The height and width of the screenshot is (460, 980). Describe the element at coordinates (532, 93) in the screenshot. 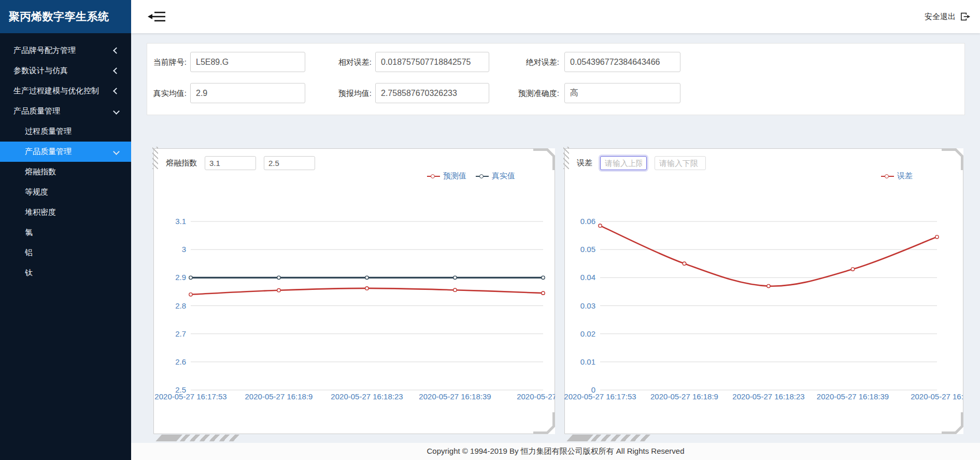

I see `field-label: 预测准确度:` at that location.